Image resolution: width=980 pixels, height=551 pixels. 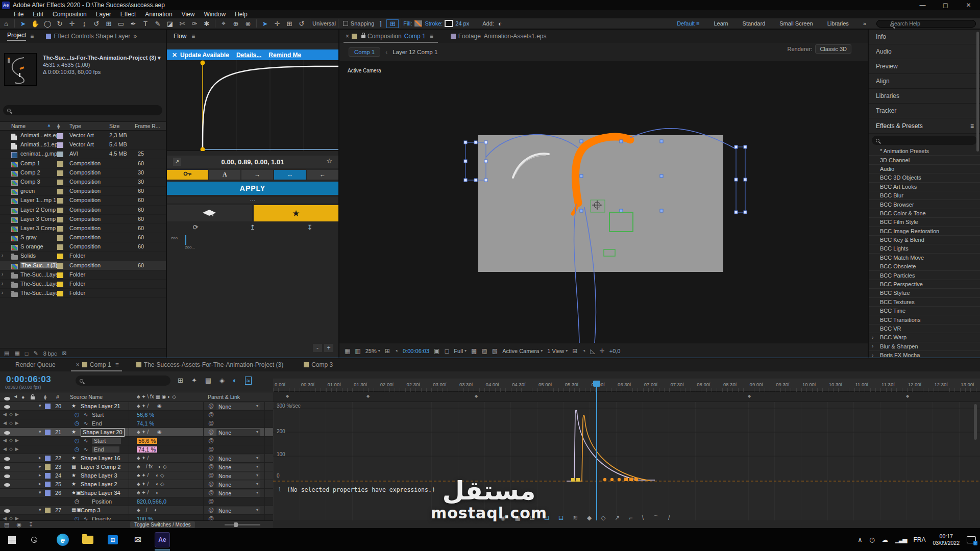 I want to click on sidebar-panel-audio: Audio, so click(x=924, y=52).